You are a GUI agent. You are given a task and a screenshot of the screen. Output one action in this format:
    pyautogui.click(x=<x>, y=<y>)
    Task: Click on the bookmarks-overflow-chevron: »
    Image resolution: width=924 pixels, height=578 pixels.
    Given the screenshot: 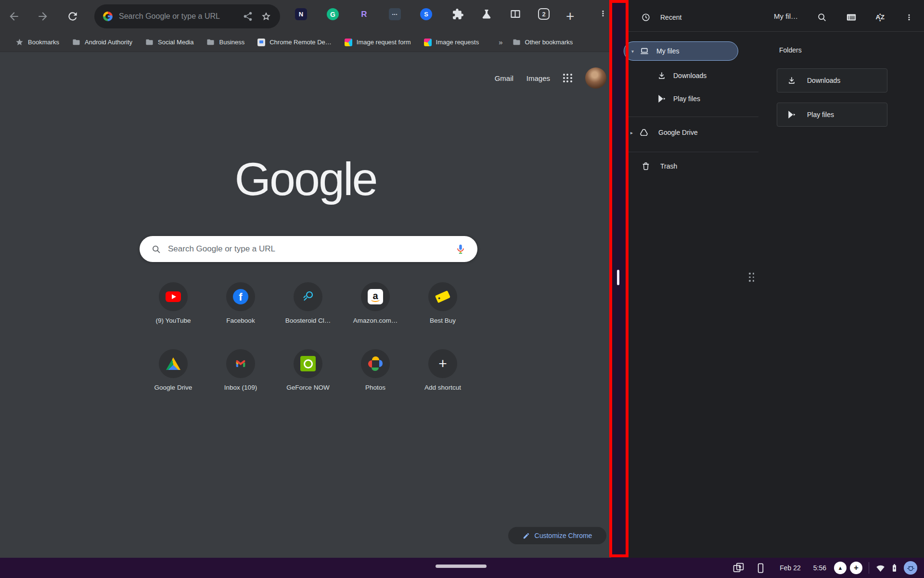 What is the action you would take?
    pyautogui.click(x=500, y=42)
    